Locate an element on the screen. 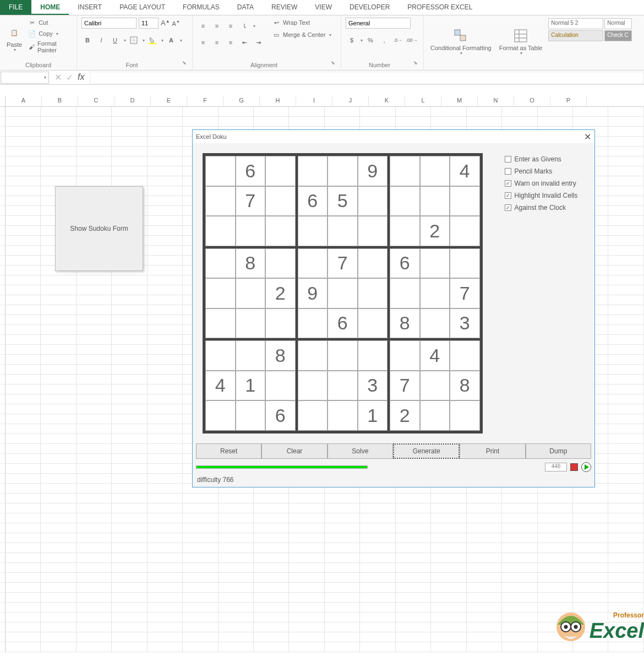 This screenshot has width=644, height=661. dialog-launcher-icon: ⬊ is located at coordinates (185, 65).